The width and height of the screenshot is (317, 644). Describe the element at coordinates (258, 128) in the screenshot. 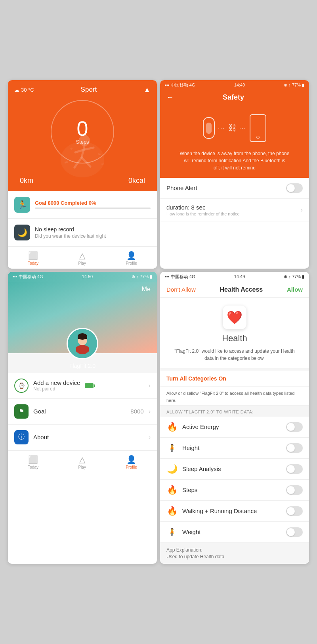

I see `phone-icon` at that location.